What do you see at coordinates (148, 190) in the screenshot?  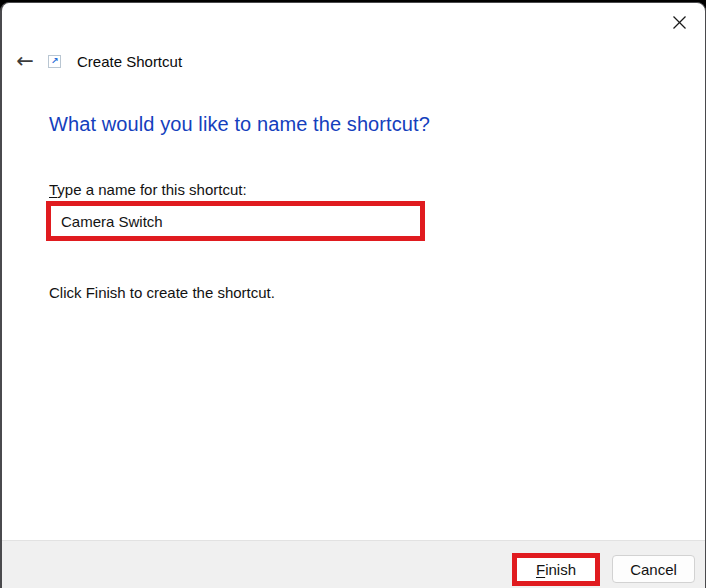 I see `name-field-label: Type a name for this shortcut:` at bounding box center [148, 190].